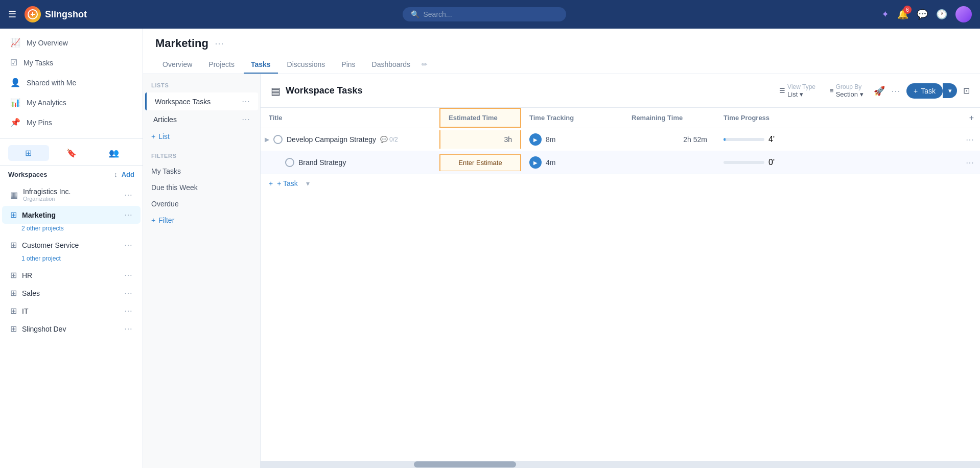 This screenshot has height=468, width=980. I want to click on add-task-plus-icon: +, so click(916, 91).